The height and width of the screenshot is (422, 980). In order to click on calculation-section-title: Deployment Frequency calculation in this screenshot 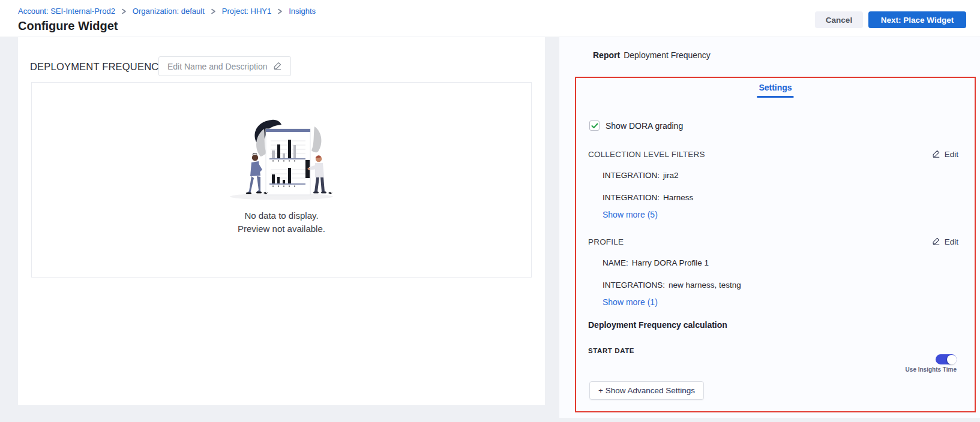, I will do `click(658, 325)`.